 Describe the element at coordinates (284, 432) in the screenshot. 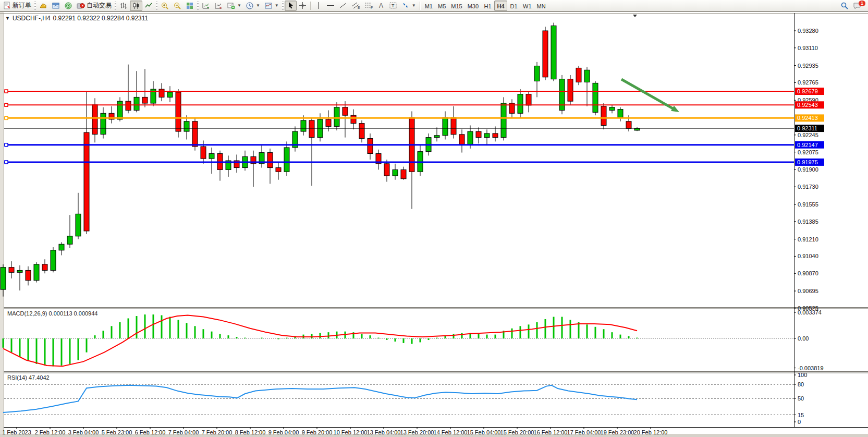

I see `date-axis-label: 9 Feb 04:00` at that location.